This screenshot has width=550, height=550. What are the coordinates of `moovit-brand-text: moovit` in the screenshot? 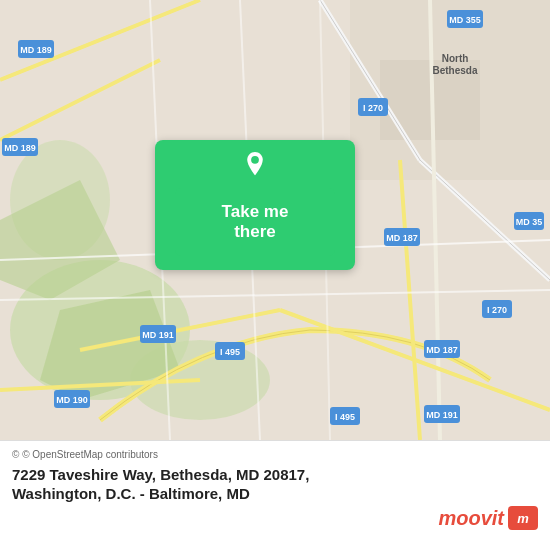 It's located at (471, 518).